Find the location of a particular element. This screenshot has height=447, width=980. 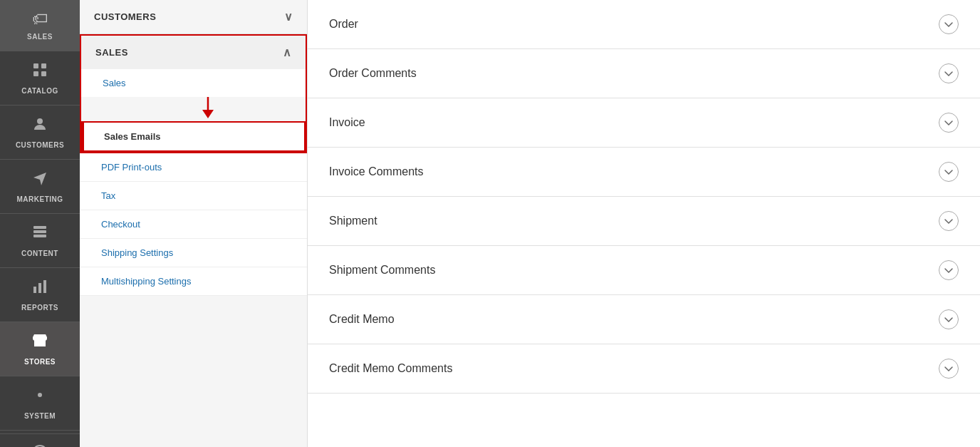

customers-header-label: CUSTOMERS is located at coordinates (125, 17).